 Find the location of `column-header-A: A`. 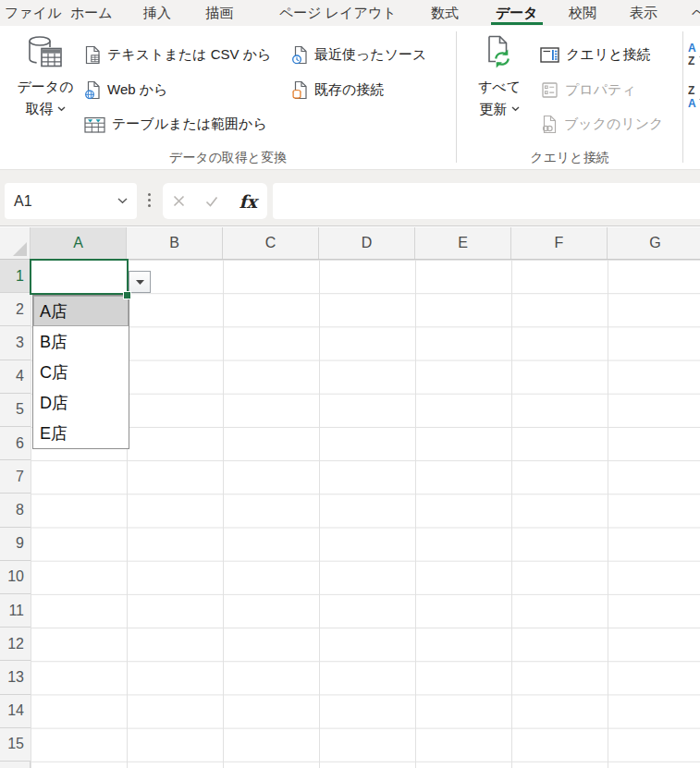

column-header-A: A is located at coordinates (79, 244).